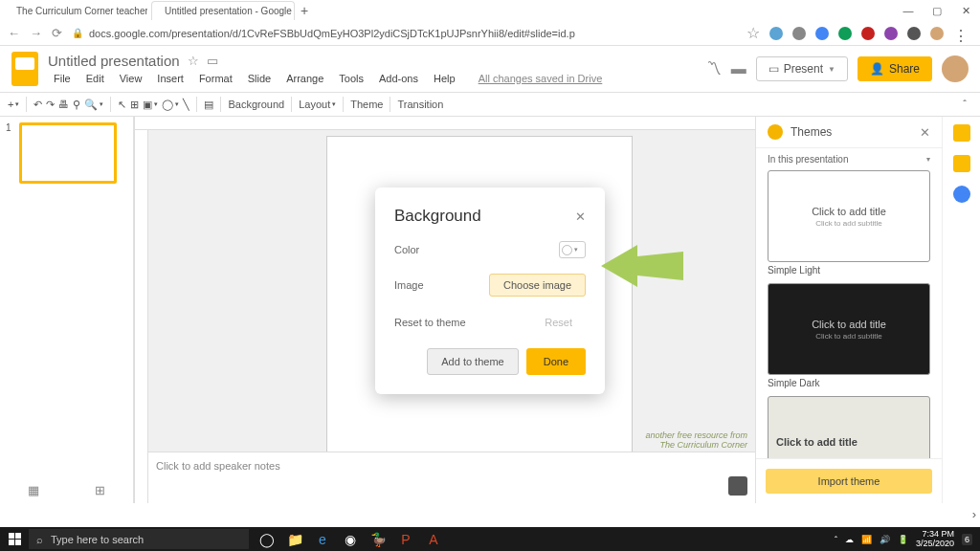 The image size is (980, 551). Describe the element at coordinates (186, 105) in the screenshot. I see `line-icon: ╲` at that location.